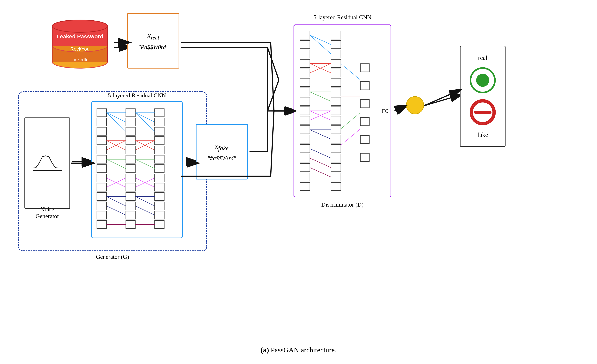  Describe the element at coordinates (80, 36) in the screenshot. I see `svg-text: Leaked Password` at that location.